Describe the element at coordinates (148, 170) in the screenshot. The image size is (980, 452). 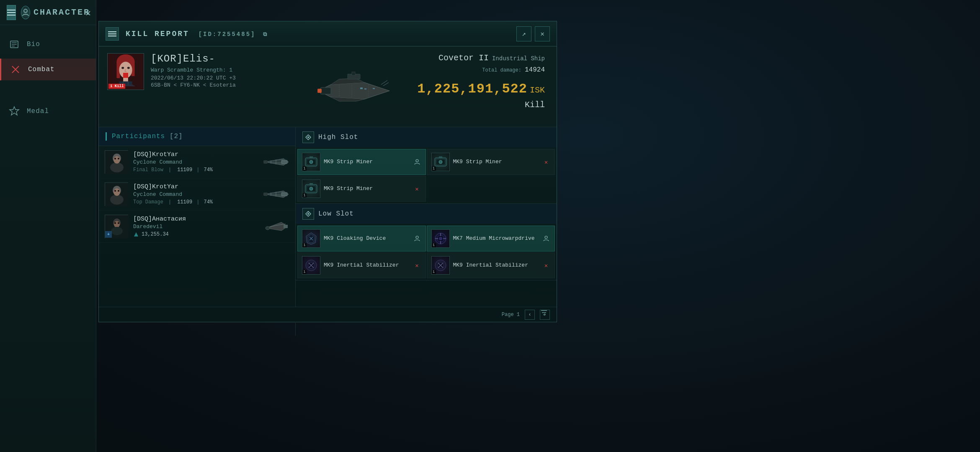
I see `stat-label: Final Blow` at that location.